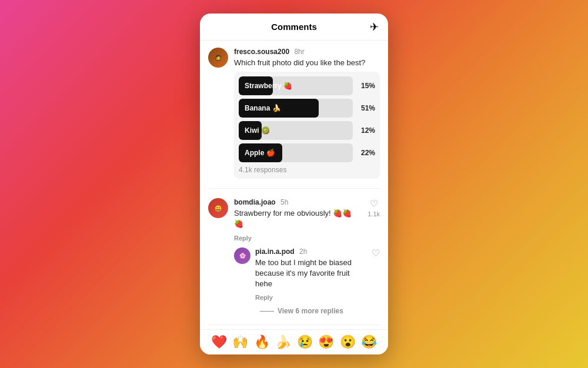 This screenshot has height=368, width=588. I want to click on emoji-bar: ❤️ 🙌 🔥 🍌 😢 😍 😮 😂, so click(294, 342).